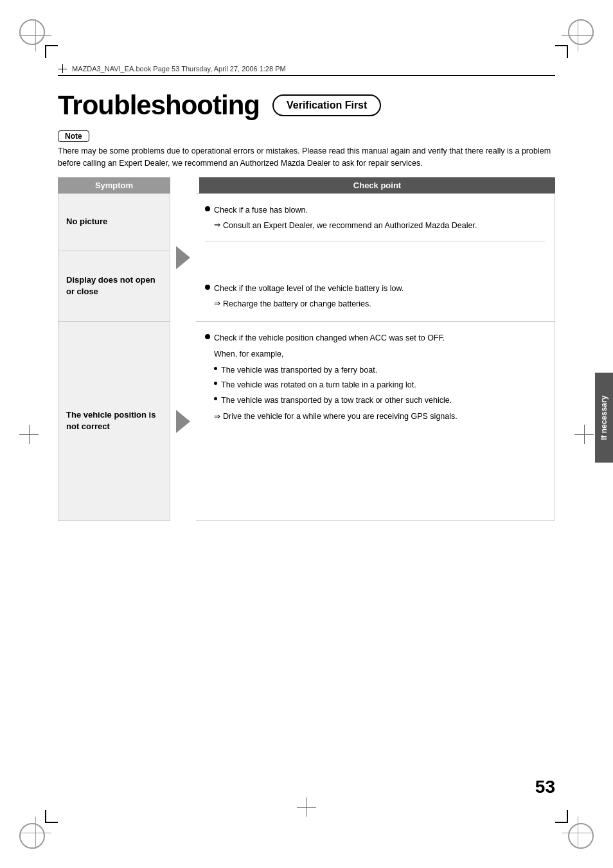  What do you see at coordinates (183, 185) in the screenshot?
I see `th-spacer` at bounding box center [183, 185].